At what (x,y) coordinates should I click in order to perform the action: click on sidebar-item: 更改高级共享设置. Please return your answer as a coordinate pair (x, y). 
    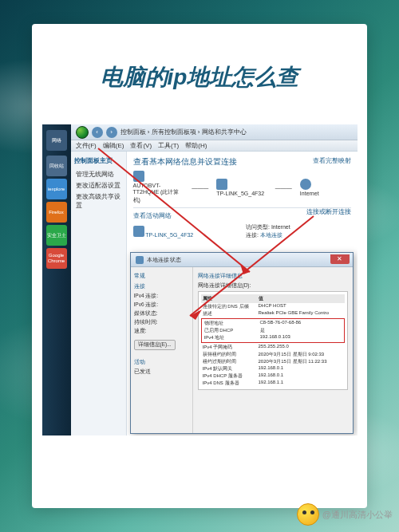
    Looking at the image, I should click on (99, 201).